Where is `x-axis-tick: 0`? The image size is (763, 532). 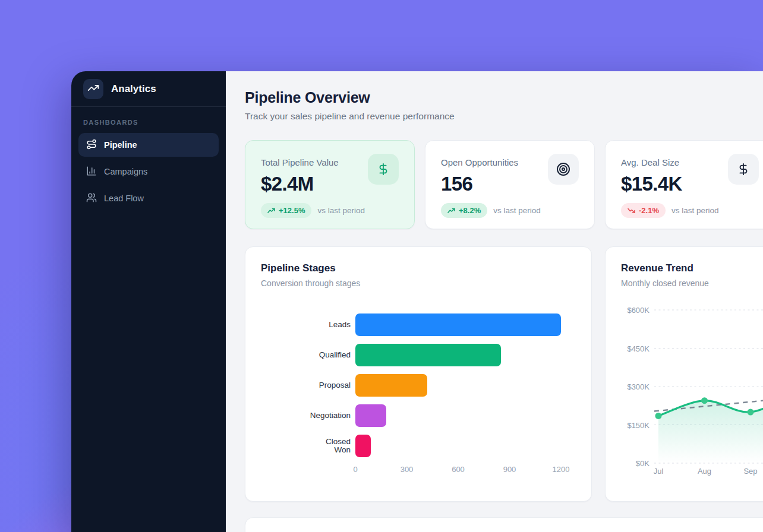 x-axis-tick: 0 is located at coordinates (355, 469).